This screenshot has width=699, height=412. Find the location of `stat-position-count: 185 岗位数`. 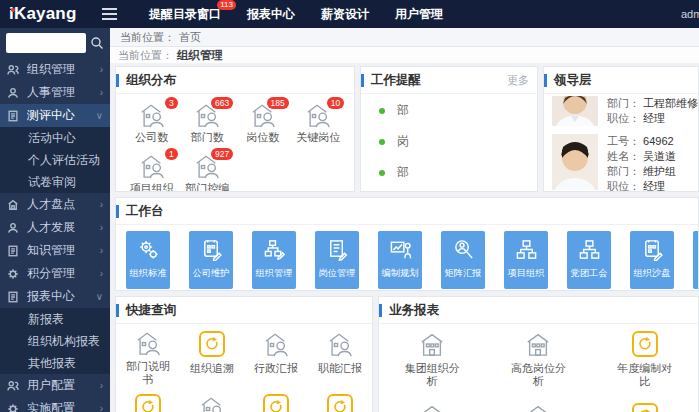

stat-position-count: 185 岗位数 is located at coordinates (263, 124).